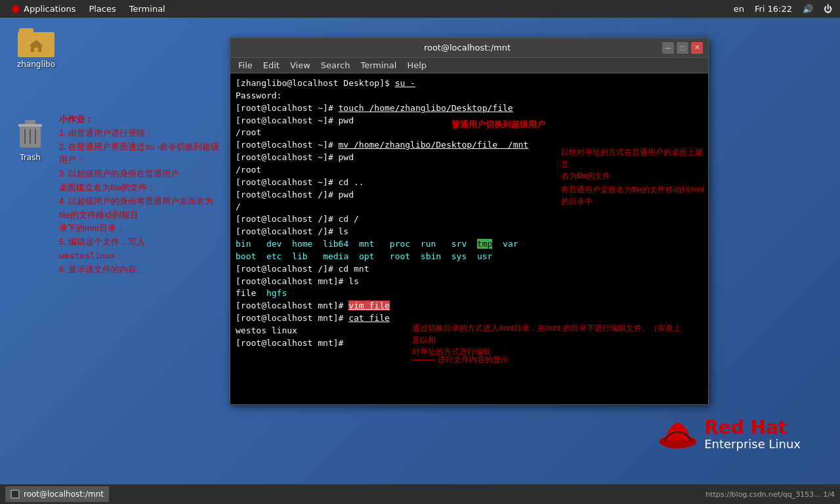 This screenshot has width=840, height=504. I want to click on clock: Fri 16:22, so click(773, 9).